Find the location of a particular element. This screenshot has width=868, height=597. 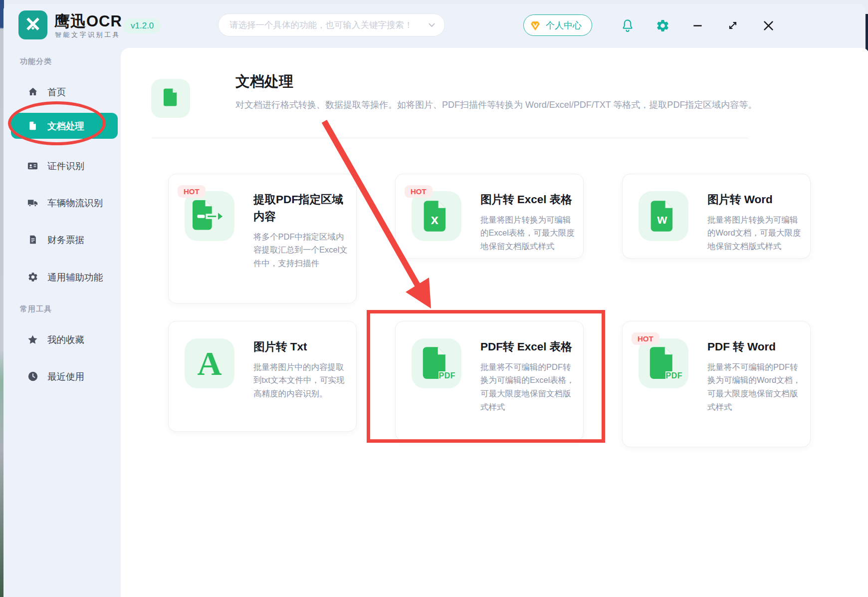

version-badge: v1.2.0 is located at coordinates (142, 26).